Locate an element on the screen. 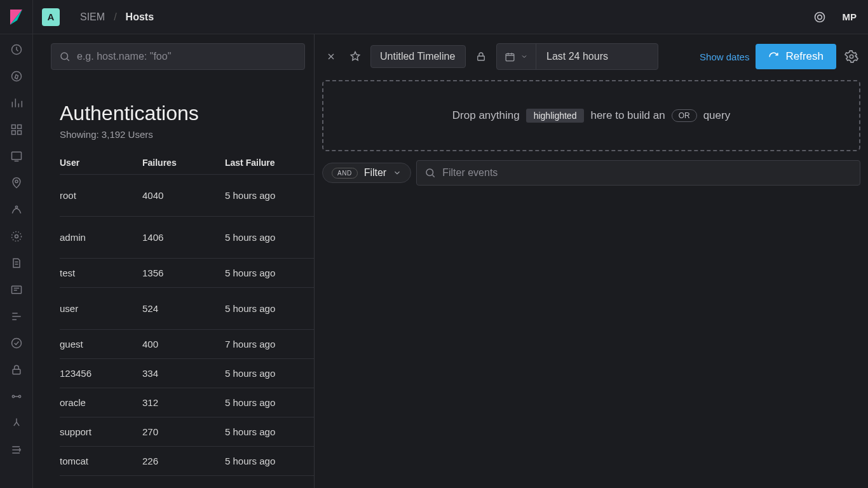 This screenshot has width=868, height=488. user-avatar: MP is located at coordinates (850, 17).